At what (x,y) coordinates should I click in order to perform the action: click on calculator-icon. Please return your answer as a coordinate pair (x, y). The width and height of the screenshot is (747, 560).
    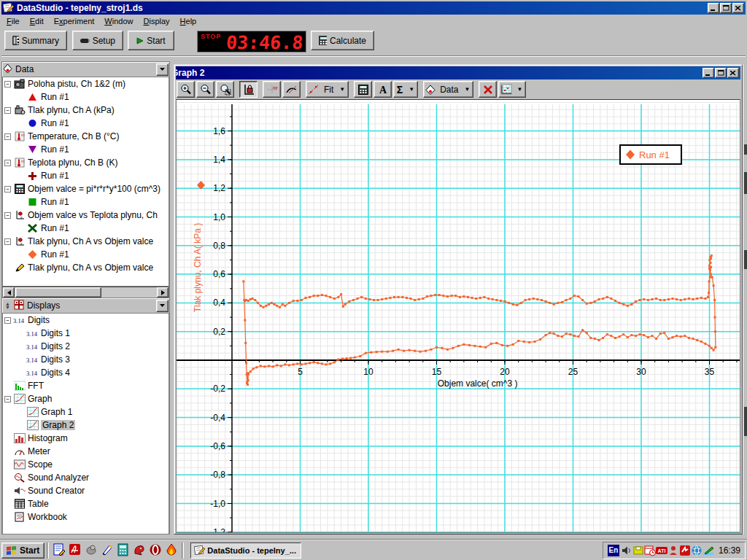
    Looking at the image, I should click on (123, 550).